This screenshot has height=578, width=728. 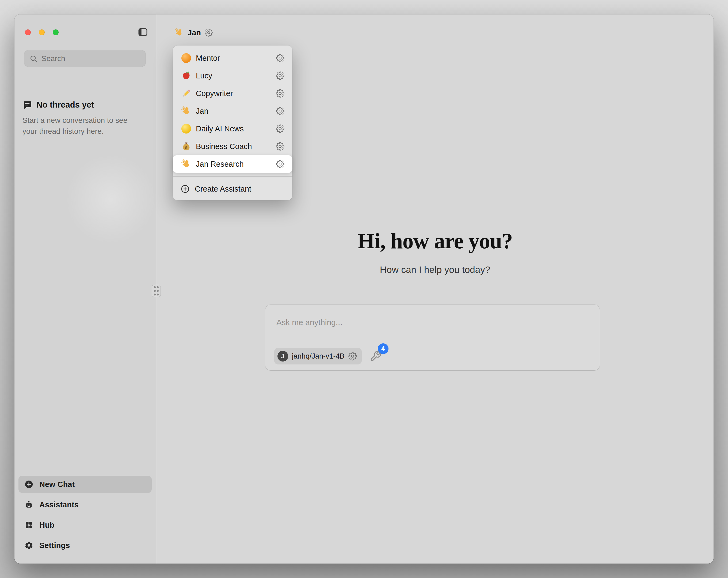 I want to click on sidebar-toggle-icon, so click(x=143, y=32).